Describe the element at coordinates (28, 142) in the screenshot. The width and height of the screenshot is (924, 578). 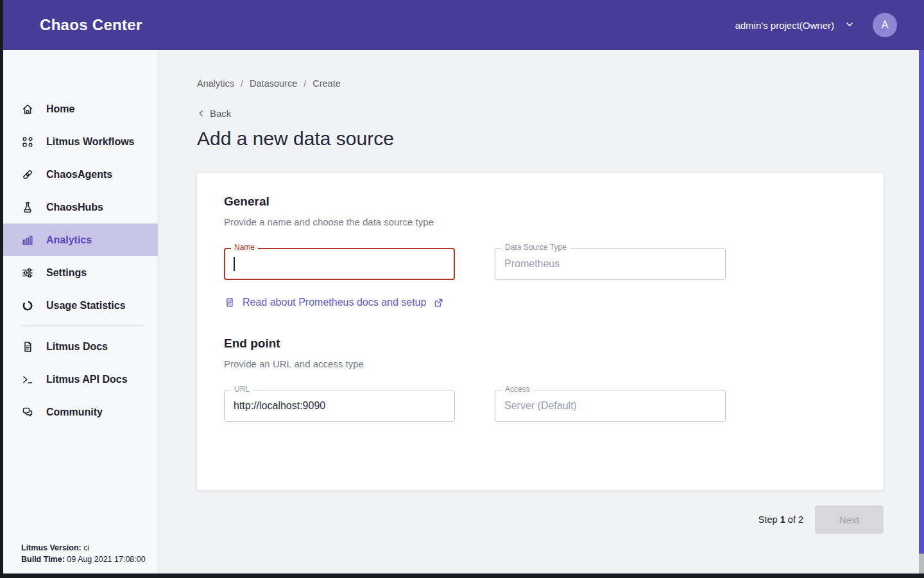
I see `workflows-icon` at that location.